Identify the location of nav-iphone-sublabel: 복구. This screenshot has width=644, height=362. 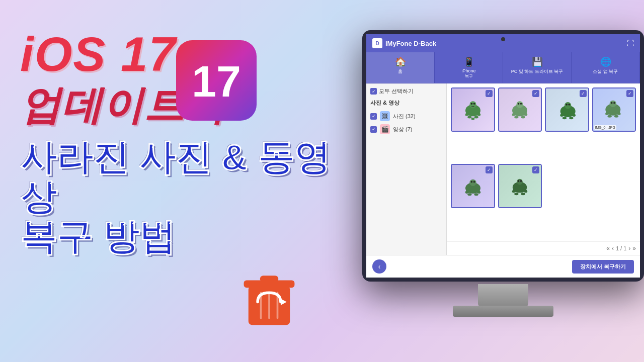
(469, 76).